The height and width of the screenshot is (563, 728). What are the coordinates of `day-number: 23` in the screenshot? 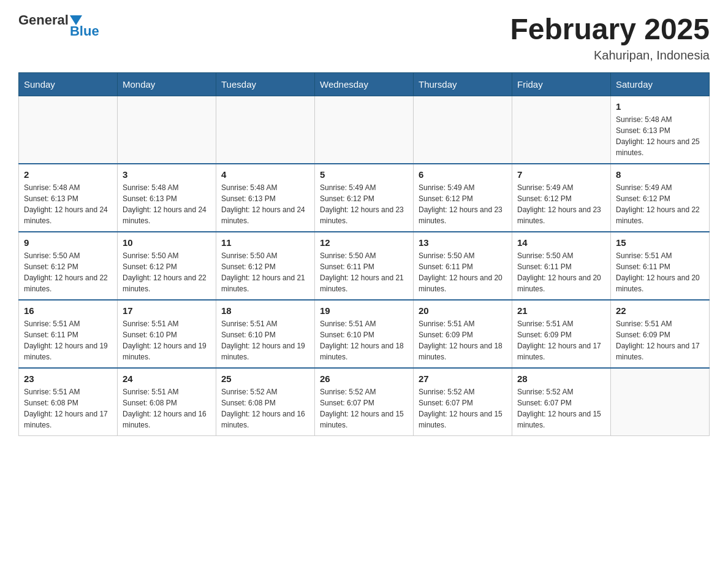 It's located at (68, 379).